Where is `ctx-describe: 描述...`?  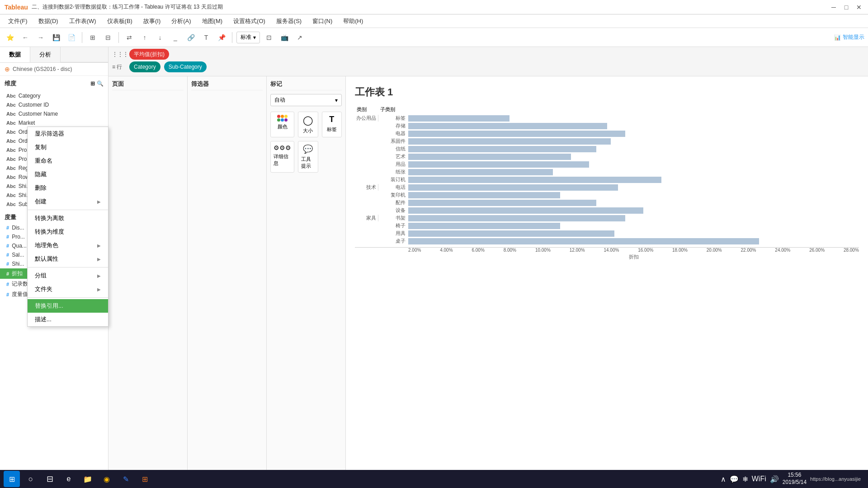
ctx-describe: 描述... is located at coordinates (68, 319).